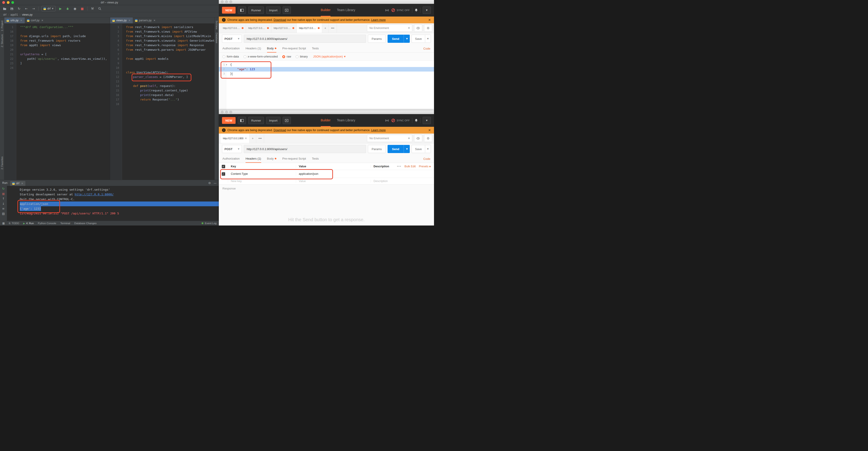  Describe the element at coordinates (3, 199) in the screenshot. I see `scroll-up-icon: ↑` at that location.